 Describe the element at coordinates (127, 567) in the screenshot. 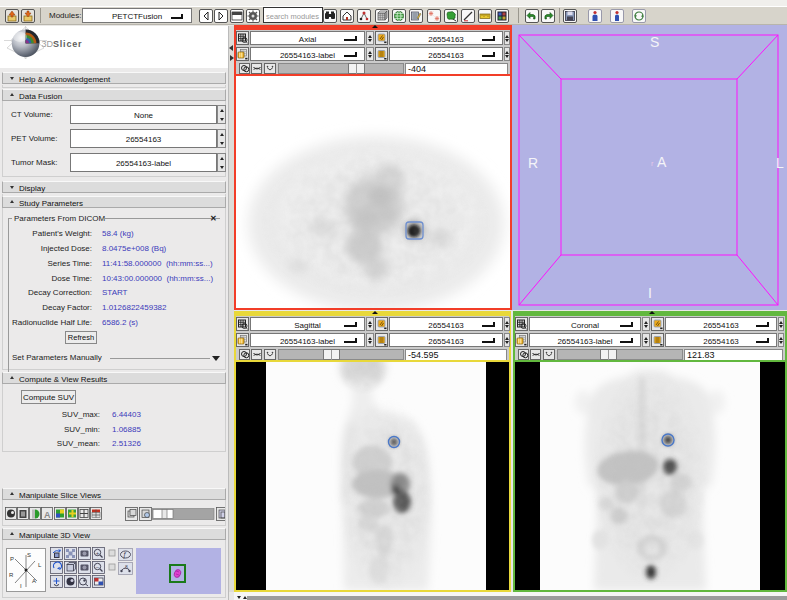

I see `svg-text: .8.` at that location.